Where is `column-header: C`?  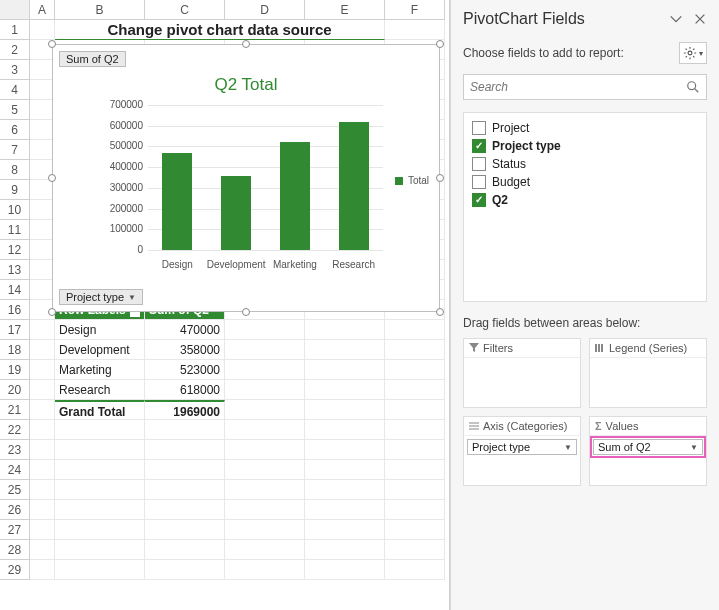 column-header: C is located at coordinates (185, 10).